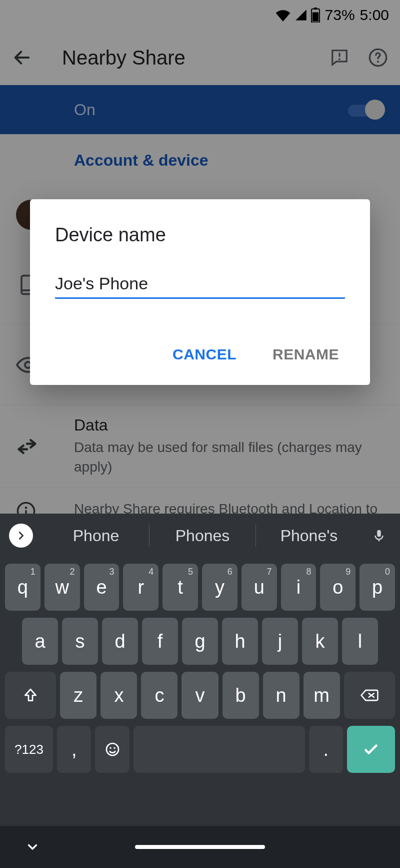  Describe the element at coordinates (21, 536) in the screenshot. I see `chevron-right-icon` at that location.